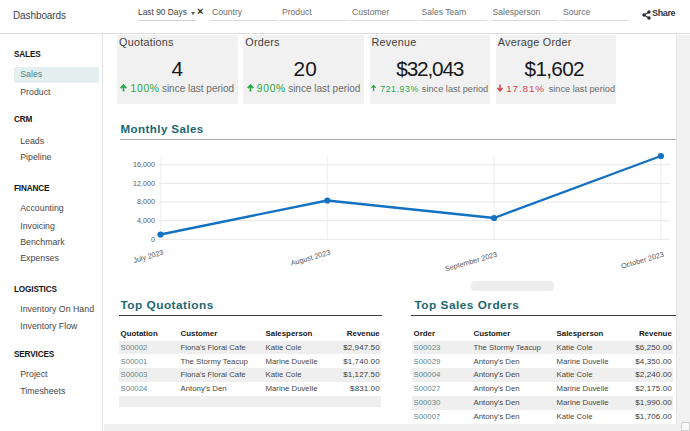 Image resolution: width=690 pixels, height=431 pixels. Describe the element at coordinates (146, 202) in the screenshot. I see `svg-text: 8,000` at that location.